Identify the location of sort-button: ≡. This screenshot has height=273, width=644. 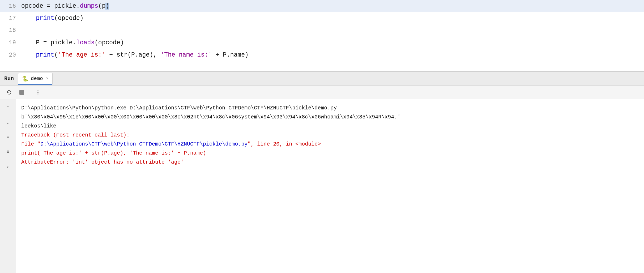
(8, 137).